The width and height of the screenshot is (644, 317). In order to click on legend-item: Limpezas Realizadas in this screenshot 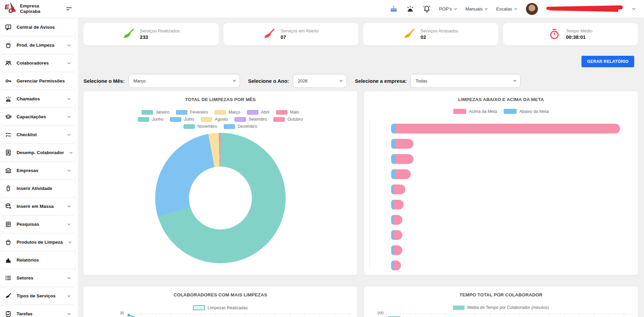, I will do `click(220, 308)`.